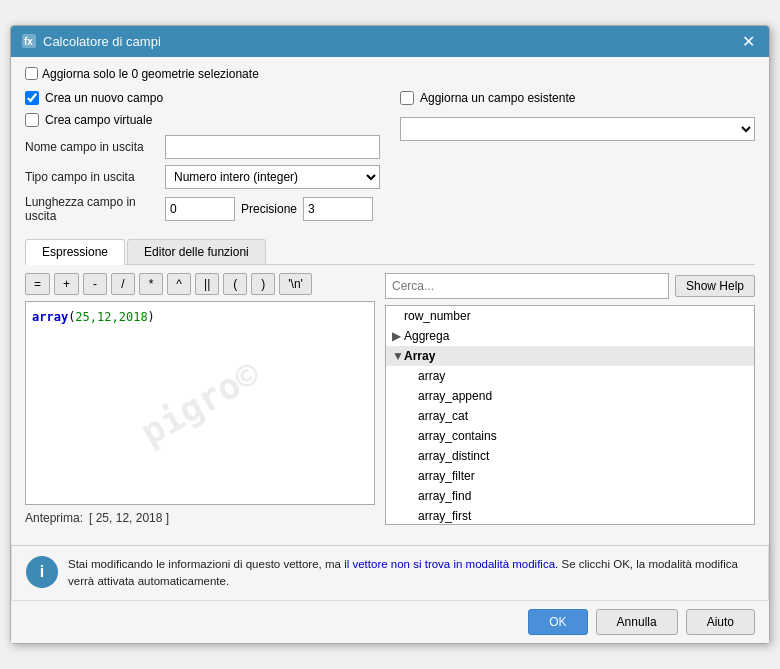 The width and height of the screenshot is (780, 669). Describe the element at coordinates (715, 286) in the screenshot. I see `show-help-button: Show Help` at that location.